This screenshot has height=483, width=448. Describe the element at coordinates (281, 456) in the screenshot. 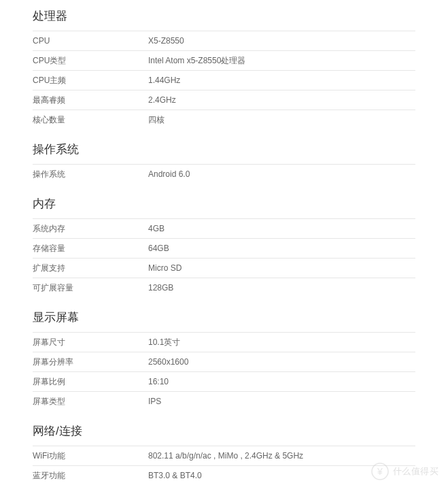

I see `spec-value: 802.11 a/b/g/n/ac , MiMo , 2.4GHz & 5GHz` at that location.